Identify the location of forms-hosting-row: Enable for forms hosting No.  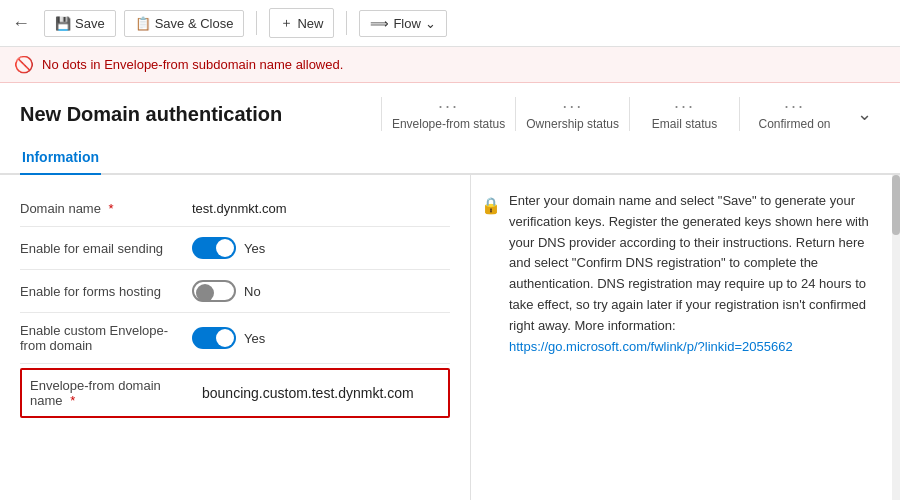
(235, 292).